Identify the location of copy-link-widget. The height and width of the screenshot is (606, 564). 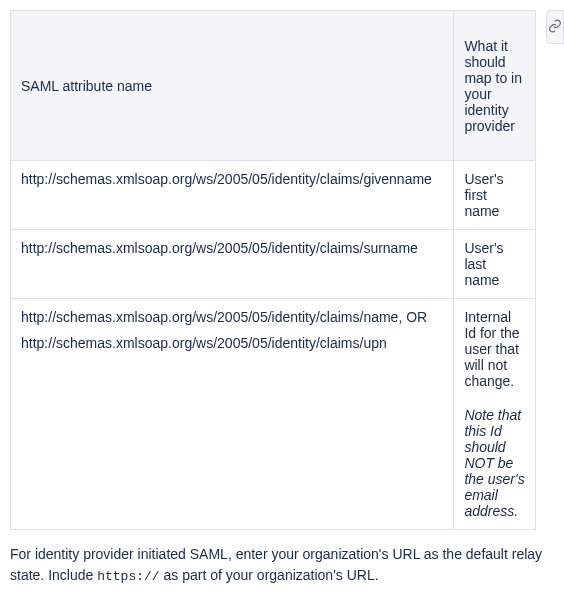
(555, 27).